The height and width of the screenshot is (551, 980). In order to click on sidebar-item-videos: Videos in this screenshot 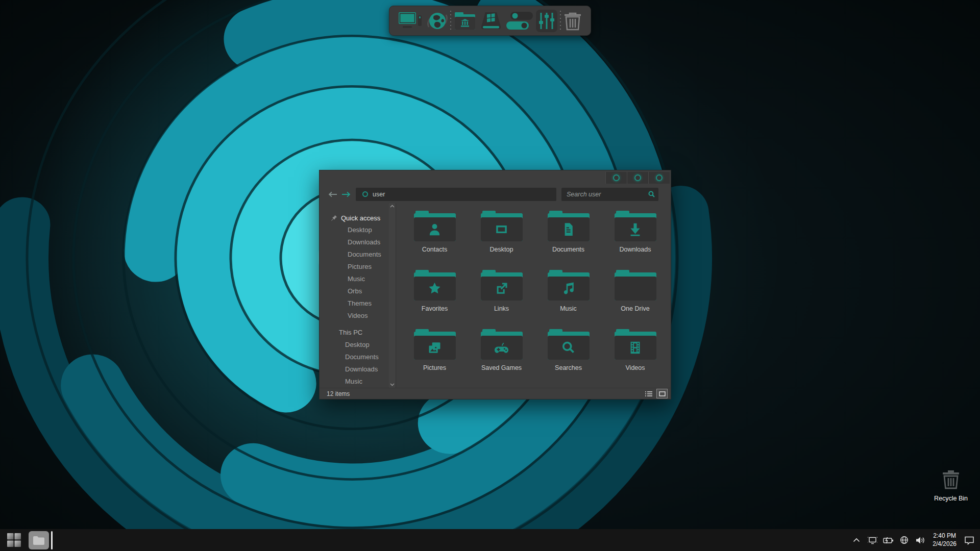, I will do `click(357, 316)`.